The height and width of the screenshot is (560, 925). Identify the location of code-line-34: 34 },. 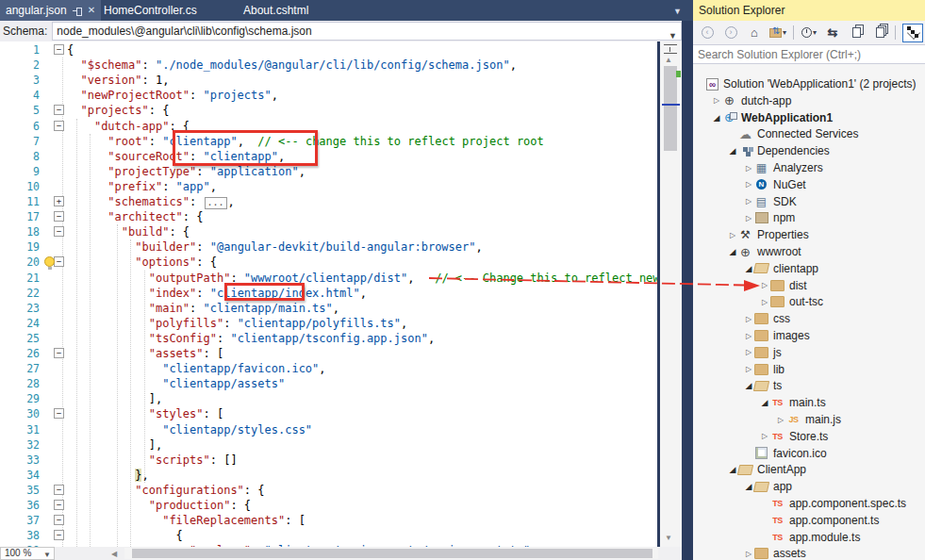
(328, 475).